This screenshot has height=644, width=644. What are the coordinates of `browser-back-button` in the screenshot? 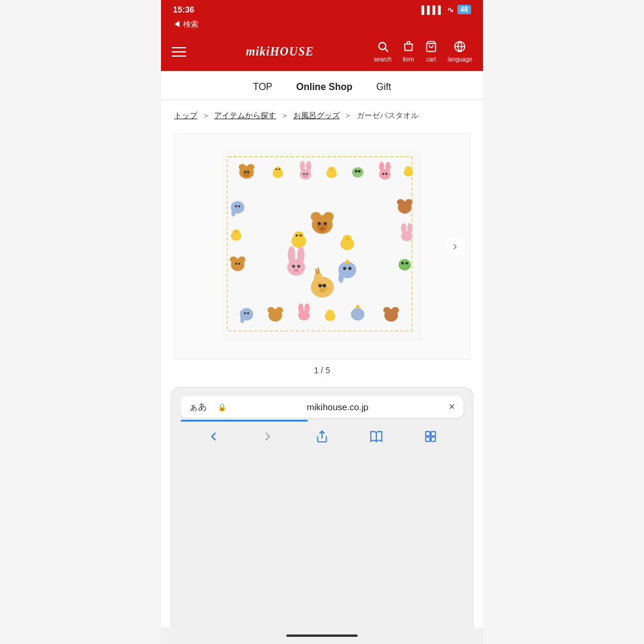 It's located at (213, 438).